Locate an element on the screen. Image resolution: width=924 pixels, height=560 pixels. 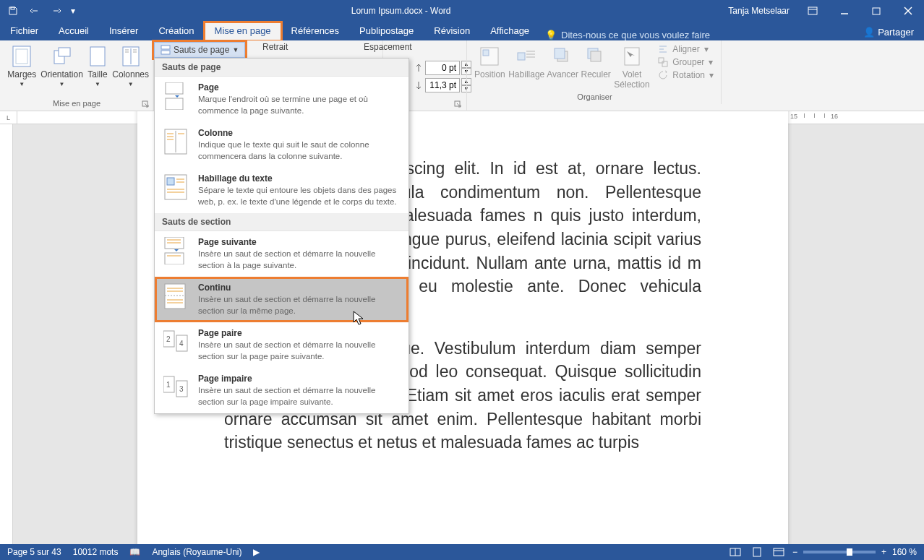
orientation-icon is located at coordinates (62, 56).